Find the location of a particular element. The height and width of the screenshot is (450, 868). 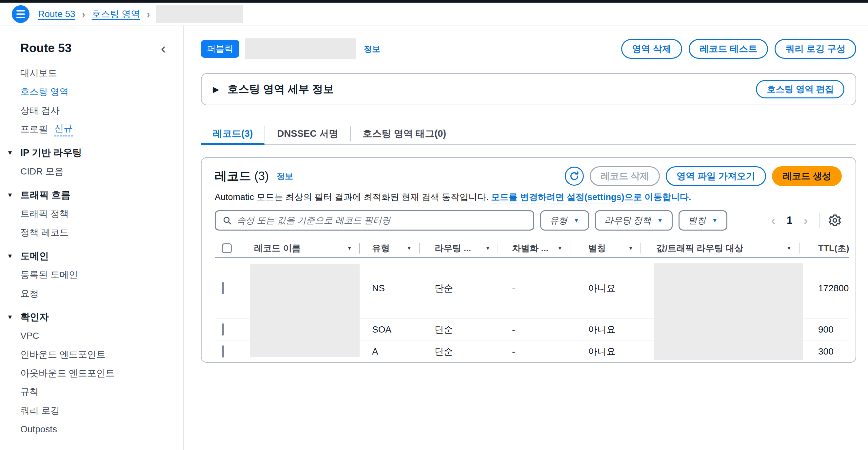

create-record-button: 레코드 생성 is located at coordinates (807, 176).